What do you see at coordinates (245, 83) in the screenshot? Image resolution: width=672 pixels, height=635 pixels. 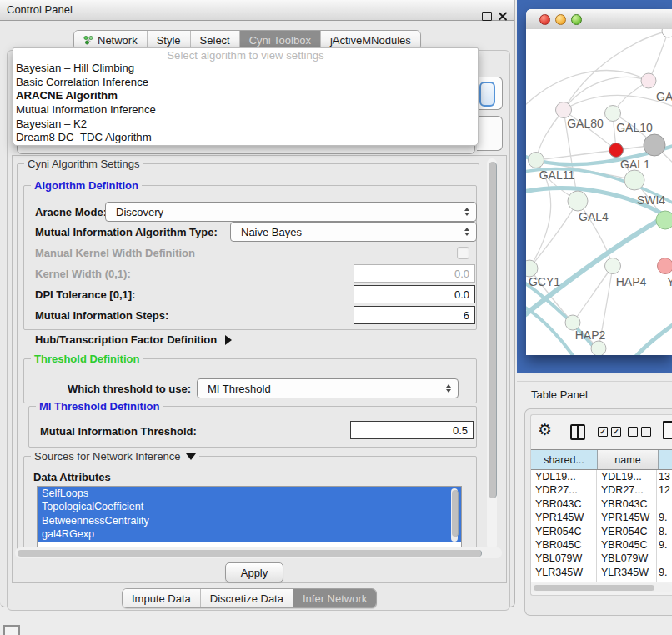 I see `dropdown-item-basic-correlation-inference: Basic Correlation Inference` at bounding box center [245, 83].